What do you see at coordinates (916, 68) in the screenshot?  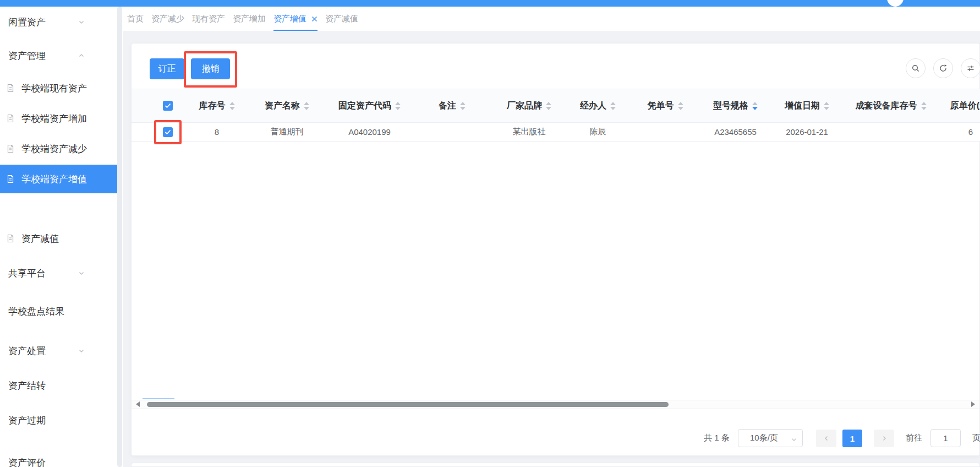 I see `search-button` at bounding box center [916, 68].